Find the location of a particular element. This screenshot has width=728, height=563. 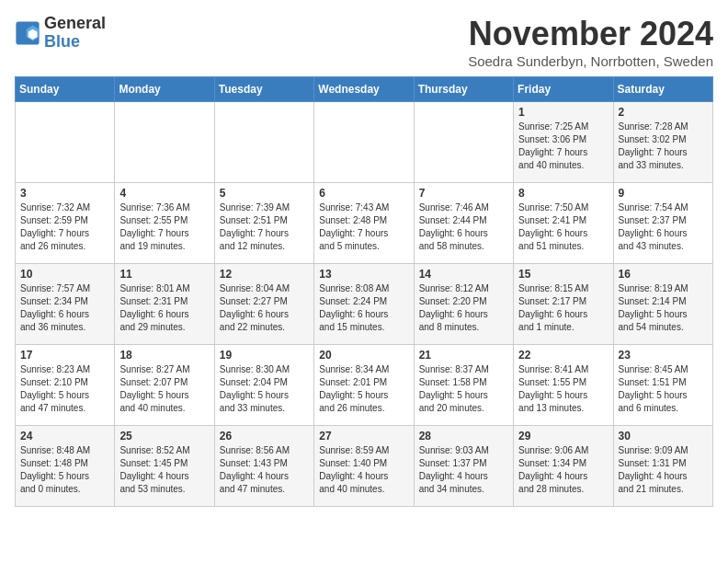

weekday-header: Thursday is located at coordinates (463, 90).